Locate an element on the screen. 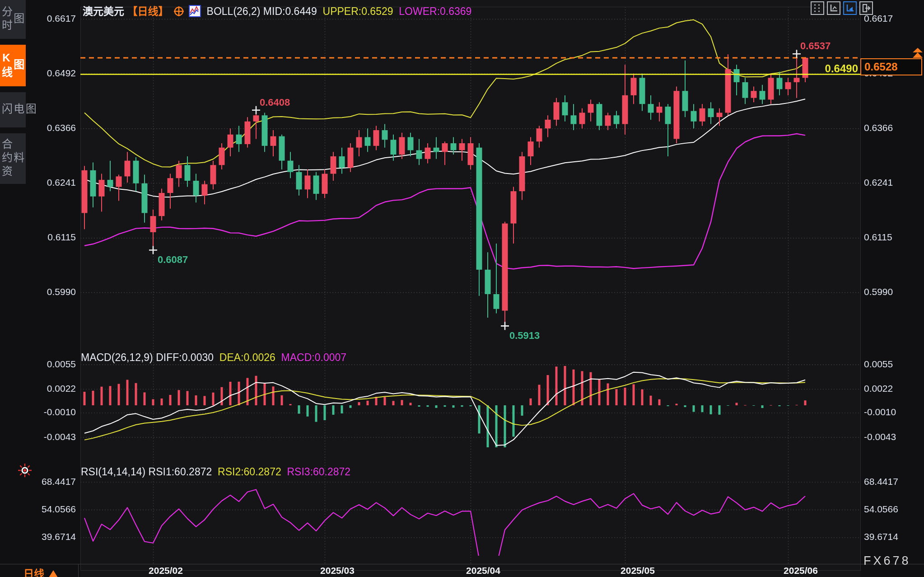 This screenshot has width=924, height=577. rsi-name: RSI(14,14,14) is located at coordinates (113, 472).